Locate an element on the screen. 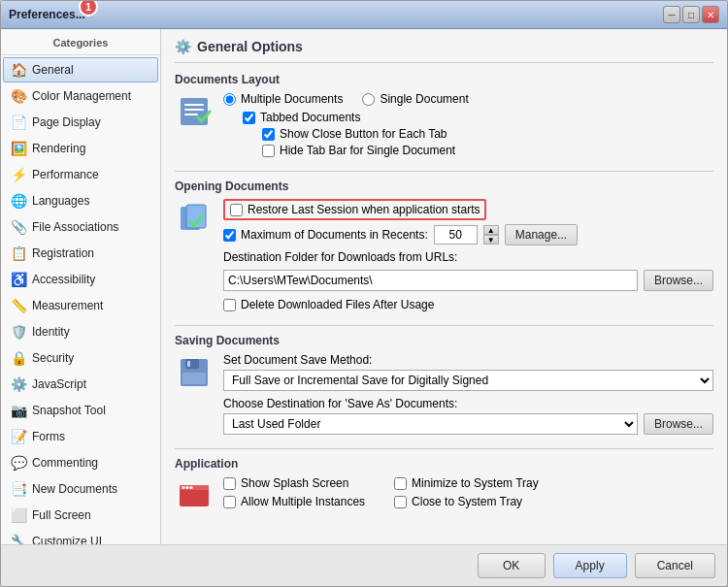 Image resolution: width=728 pixels, height=587 pixels. restore-session-row: Restore Last Session when application st… is located at coordinates (468, 210).